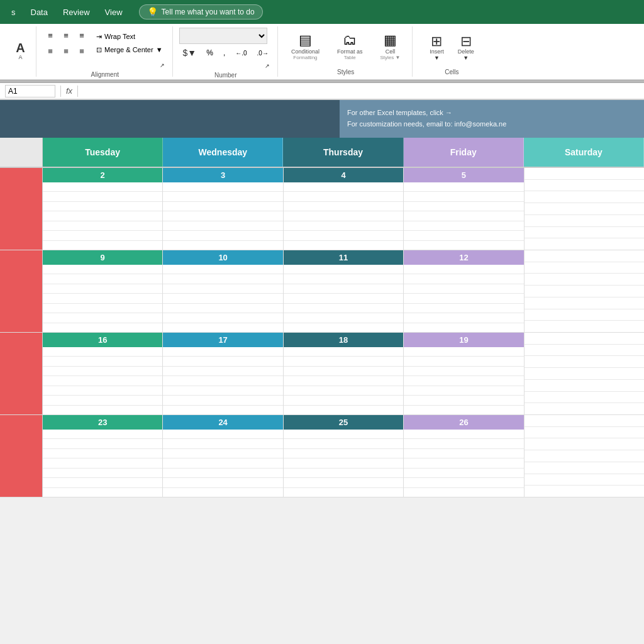 This screenshot has width=644, height=644. What do you see at coordinates (492, 113) in the screenshot?
I see `banner-info1: For other Excel templates, click →` at bounding box center [492, 113].